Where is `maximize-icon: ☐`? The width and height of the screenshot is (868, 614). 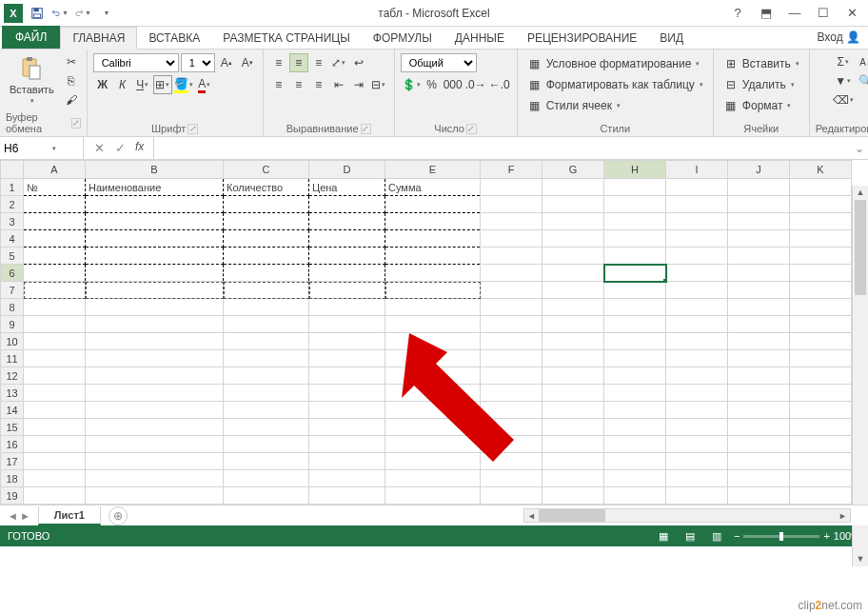
maximize-icon: ☐ is located at coordinates (823, 13).